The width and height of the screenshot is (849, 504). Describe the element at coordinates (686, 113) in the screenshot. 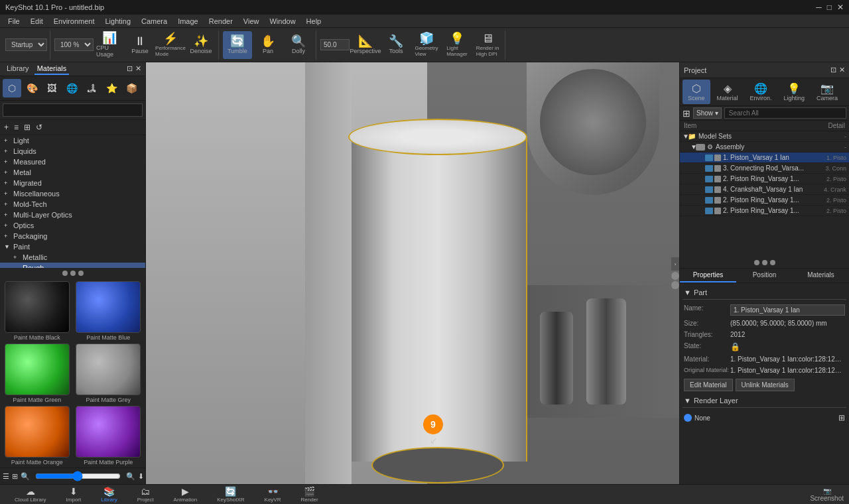

I see `expand-all-btn: ⊞` at that location.